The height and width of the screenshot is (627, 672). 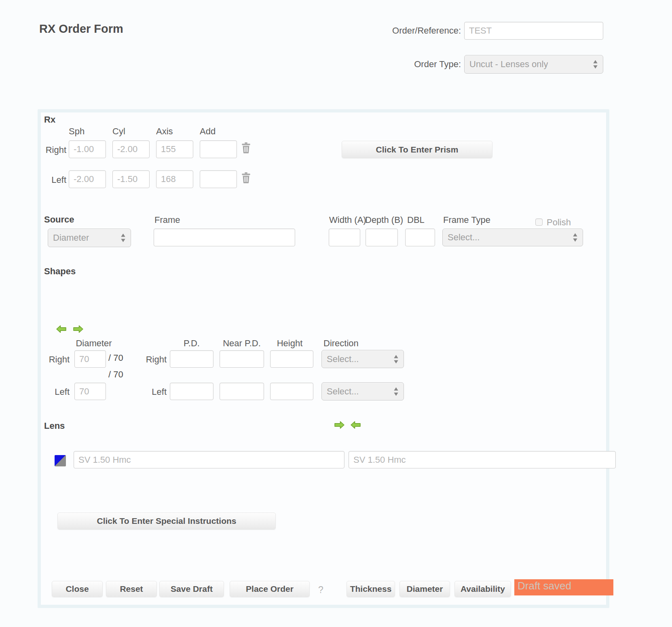 What do you see at coordinates (61, 329) in the screenshot?
I see `shape-prev-button` at bounding box center [61, 329].